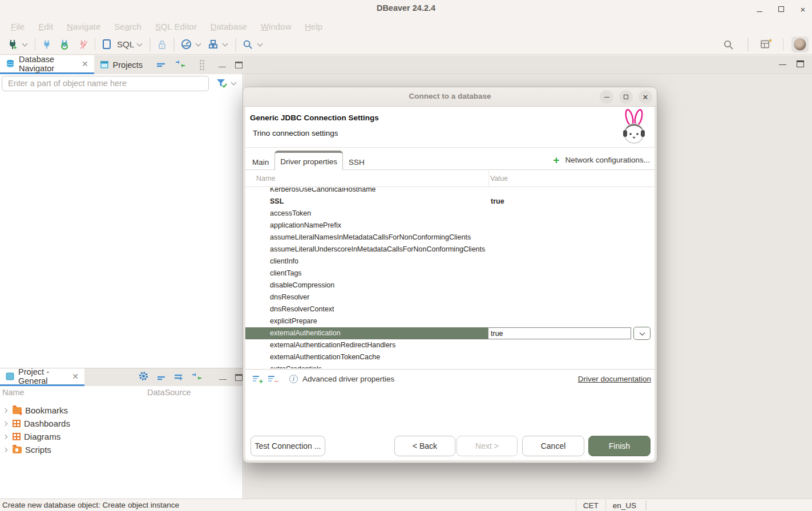 The image size is (812, 511). Describe the element at coordinates (42, 378) in the screenshot. I see `tab-project-general: Project - General ✕` at that location.